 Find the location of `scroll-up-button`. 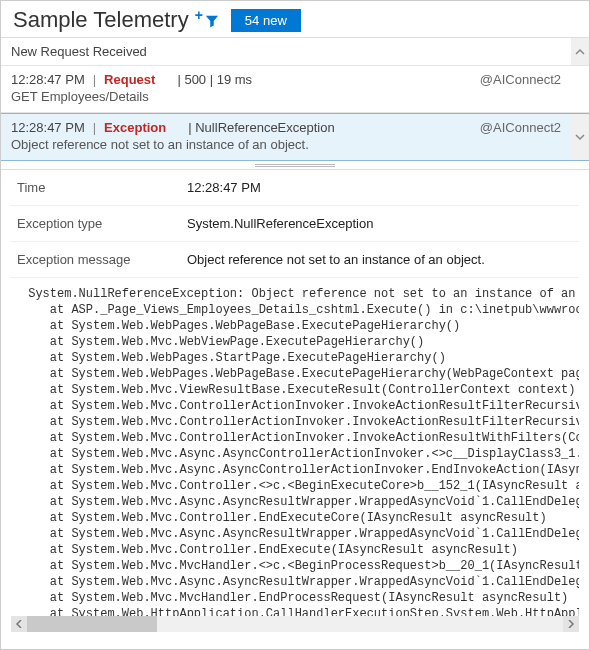

scroll-up-button is located at coordinates (580, 52).